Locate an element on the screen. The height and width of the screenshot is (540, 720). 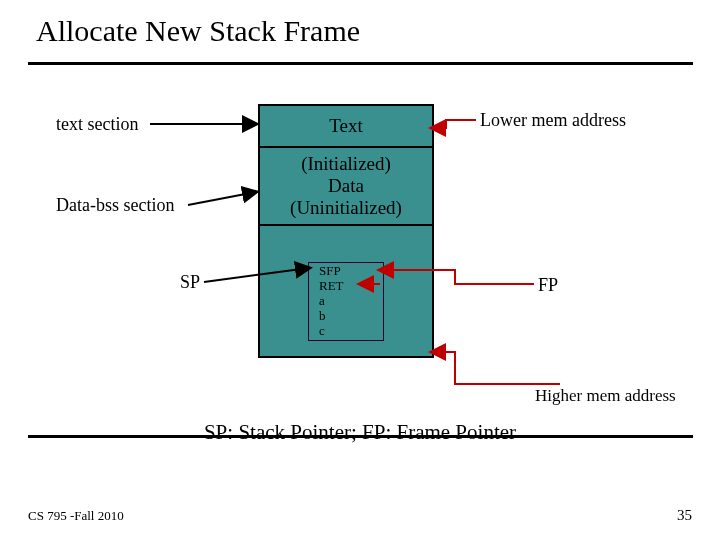
stack-item: SFP is located at coordinates (351, 272).